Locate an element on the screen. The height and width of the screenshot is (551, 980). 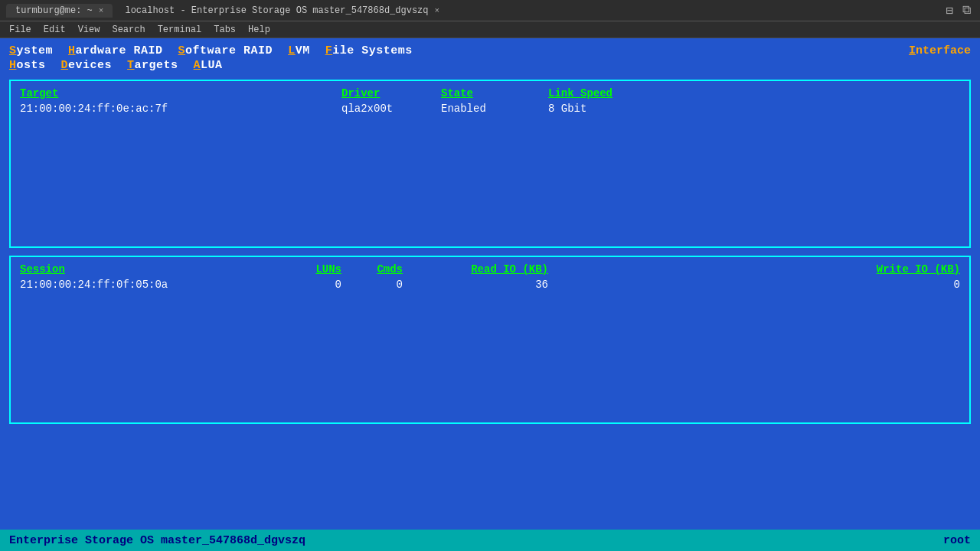
col-header-target: Target is located at coordinates (181, 93).